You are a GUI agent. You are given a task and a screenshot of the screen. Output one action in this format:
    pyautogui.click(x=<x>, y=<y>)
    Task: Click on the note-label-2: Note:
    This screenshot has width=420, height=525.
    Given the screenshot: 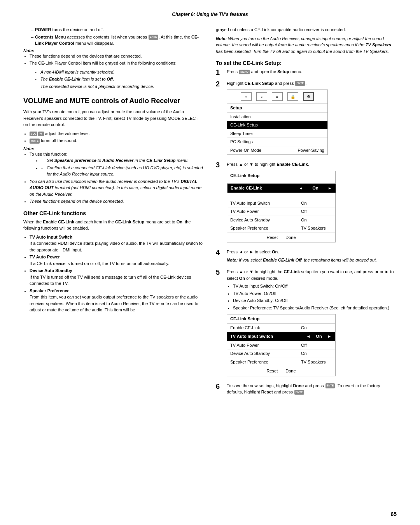 What is the action you would take?
    pyautogui.click(x=29, y=149)
    